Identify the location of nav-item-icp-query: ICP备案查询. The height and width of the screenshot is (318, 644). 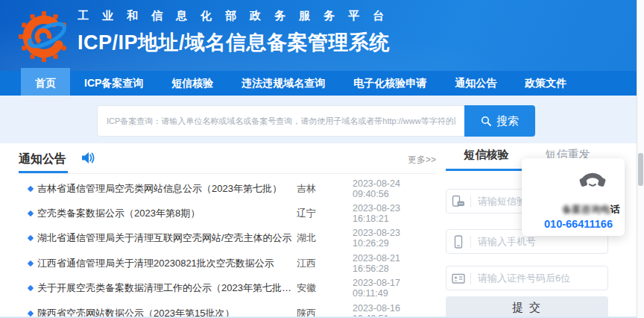
(113, 84).